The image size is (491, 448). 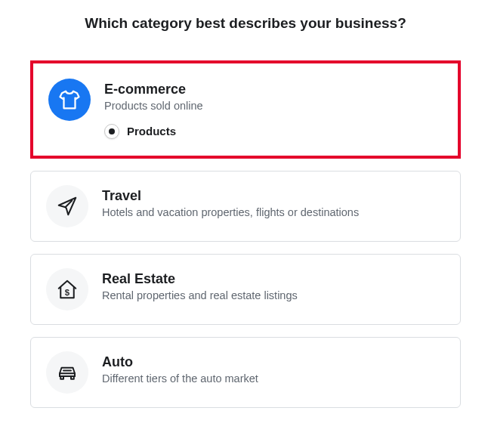 I want to click on category-desc: Rental properties and real estate listin…, so click(x=273, y=296).